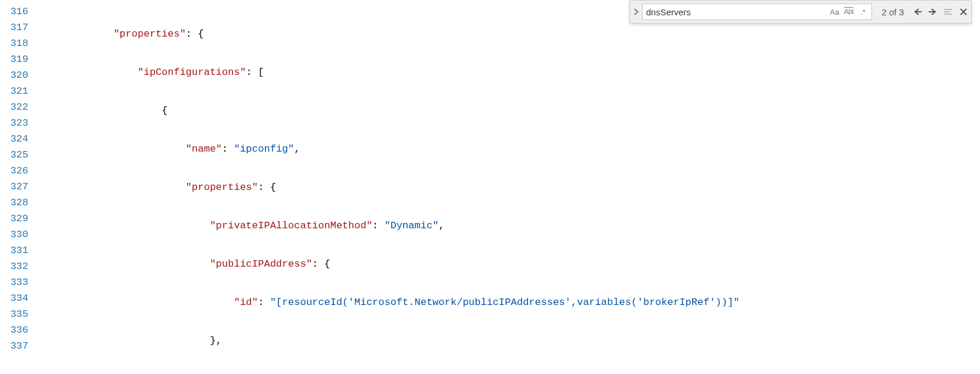  What do you see at coordinates (14, 91) in the screenshot?
I see `line-number: 321` at bounding box center [14, 91].